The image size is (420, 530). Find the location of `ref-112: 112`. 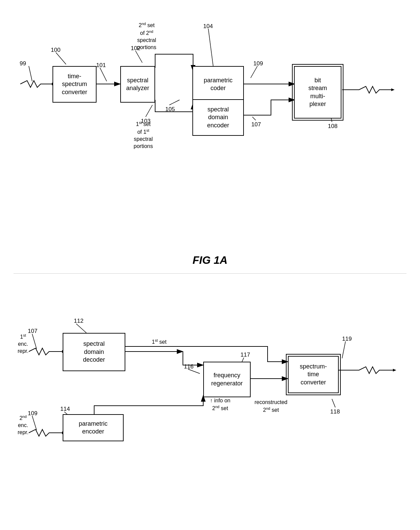

ref-112: 112 is located at coordinates (79, 321).